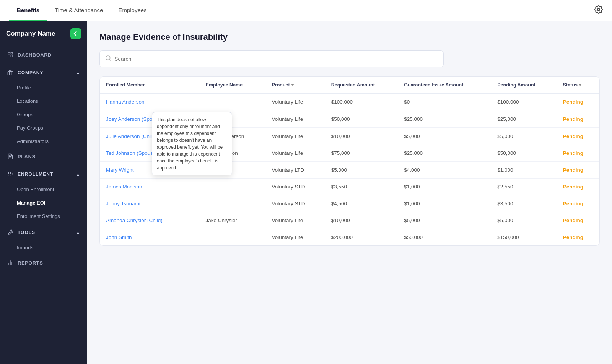 Image resolution: width=612 pixels, height=364 pixels. What do you see at coordinates (28, 11) in the screenshot?
I see `top-nav-tab-benefits: Benefits` at bounding box center [28, 11].